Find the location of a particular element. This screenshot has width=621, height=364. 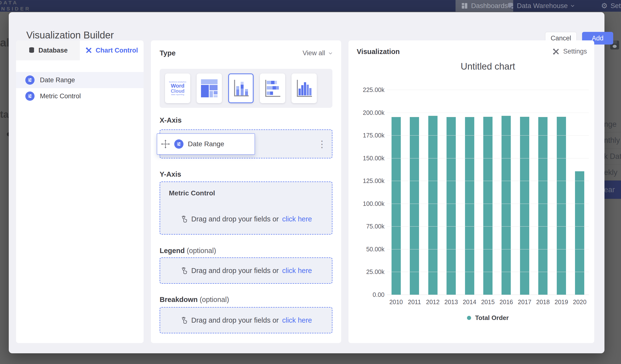

fields-panel-tabs: Database Chart Control is located at coordinates (80, 50).